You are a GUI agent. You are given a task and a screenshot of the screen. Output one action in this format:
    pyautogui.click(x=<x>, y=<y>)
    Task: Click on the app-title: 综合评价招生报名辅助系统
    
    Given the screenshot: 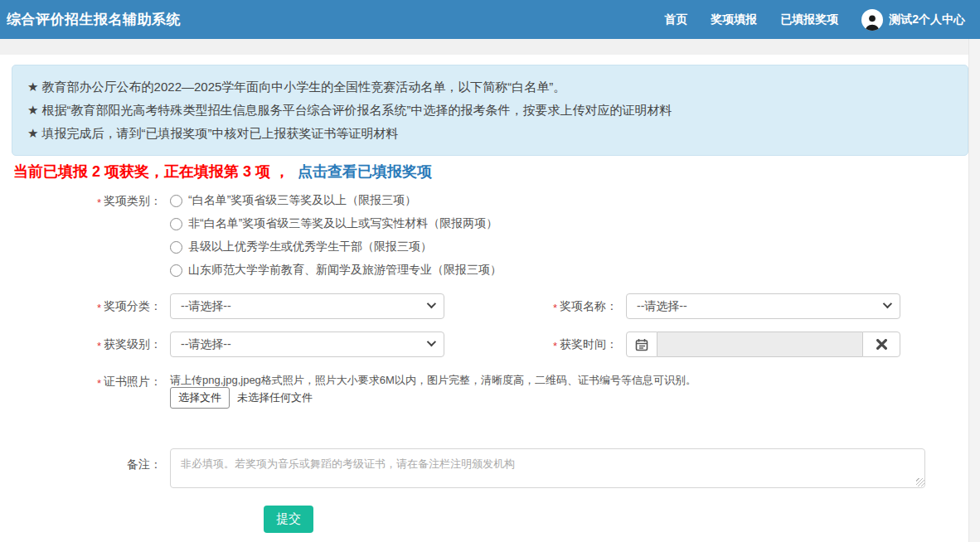 What is the action you would take?
    pyautogui.click(x=94, y=20)
    